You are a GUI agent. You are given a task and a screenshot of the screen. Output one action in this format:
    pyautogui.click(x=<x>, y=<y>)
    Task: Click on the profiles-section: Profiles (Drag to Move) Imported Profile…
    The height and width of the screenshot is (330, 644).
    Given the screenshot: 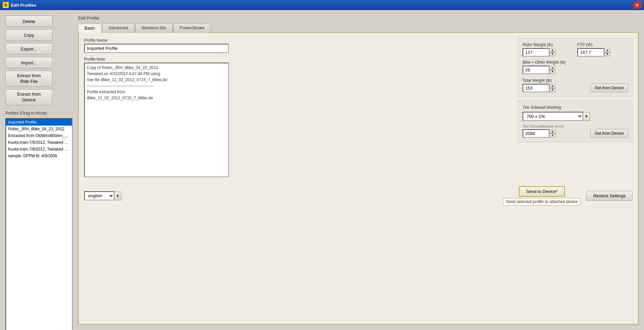 What is the action you would take?
    pyautogui.click(x=39, y=220)
    